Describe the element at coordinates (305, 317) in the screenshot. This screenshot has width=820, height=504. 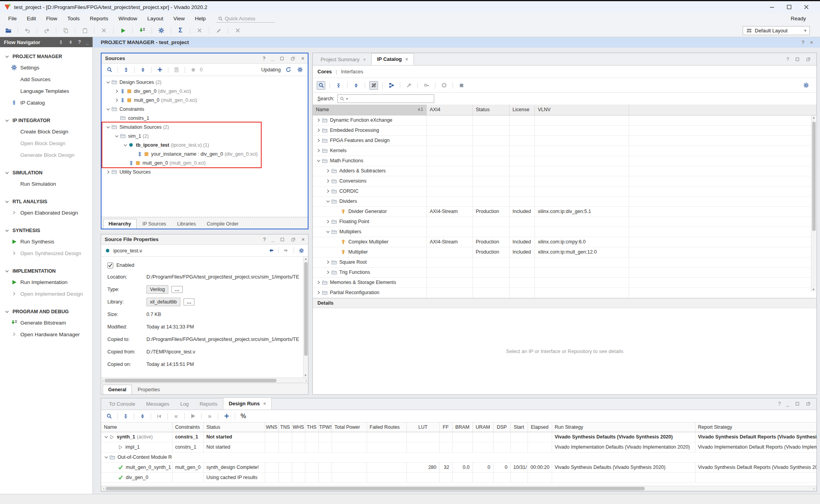
I see `vertical-scrollbar: ▴▾` at that location.